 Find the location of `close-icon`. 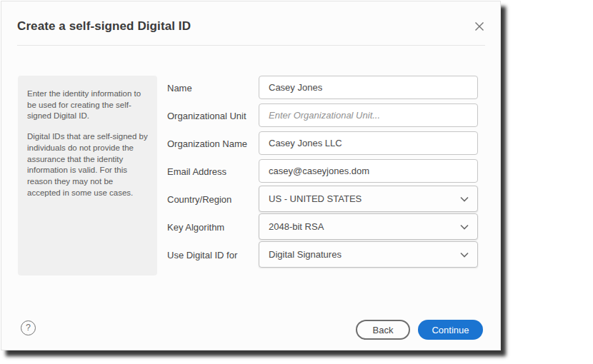

close-icon is located at coordinates (479, 26).